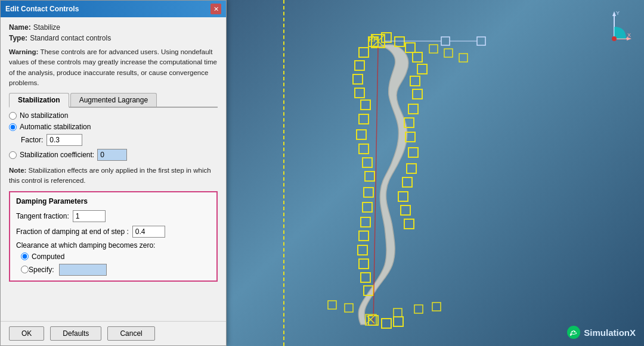 Image resolution: width=644 pixels, height=346 pixels. Describe the element at coordinates (70, 38) in the screenshot. I see `type-value: Standard contact controls` at that location.